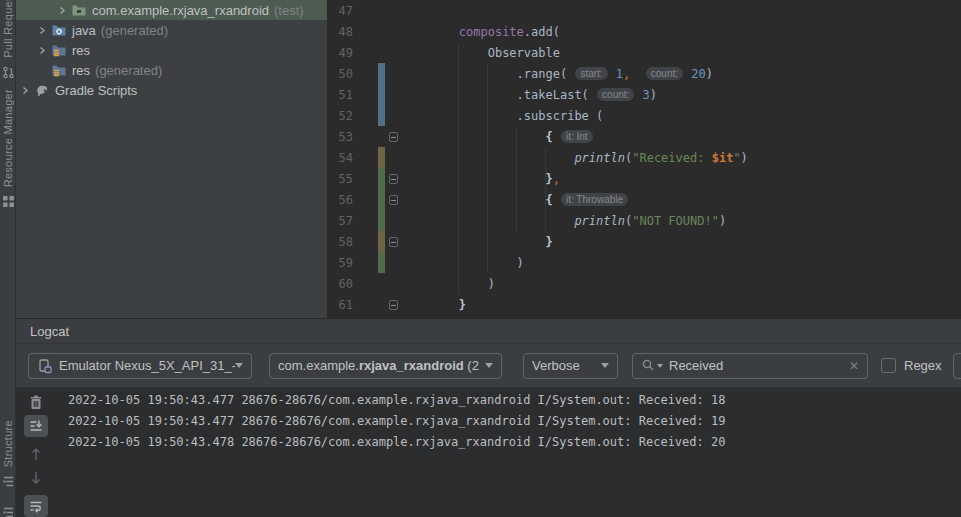 The width and height of the screenshot is (961, 517). Describe the element at coordinates (318, 366) in the screenshot. I see `package-prefix: com.example.` at that location.